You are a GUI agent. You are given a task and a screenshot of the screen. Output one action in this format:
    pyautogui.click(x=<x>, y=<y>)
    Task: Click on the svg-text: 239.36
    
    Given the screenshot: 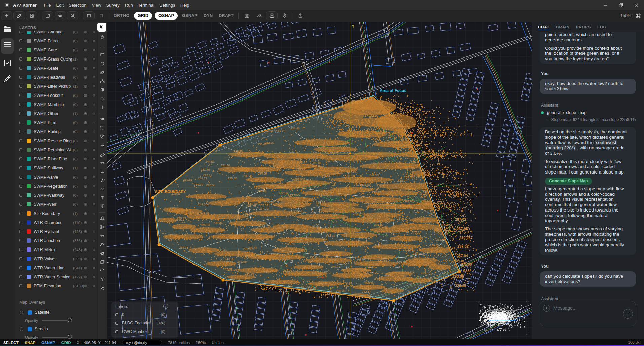 What is the action you would take?
    pyautogui.click(x=247, y=214)
    